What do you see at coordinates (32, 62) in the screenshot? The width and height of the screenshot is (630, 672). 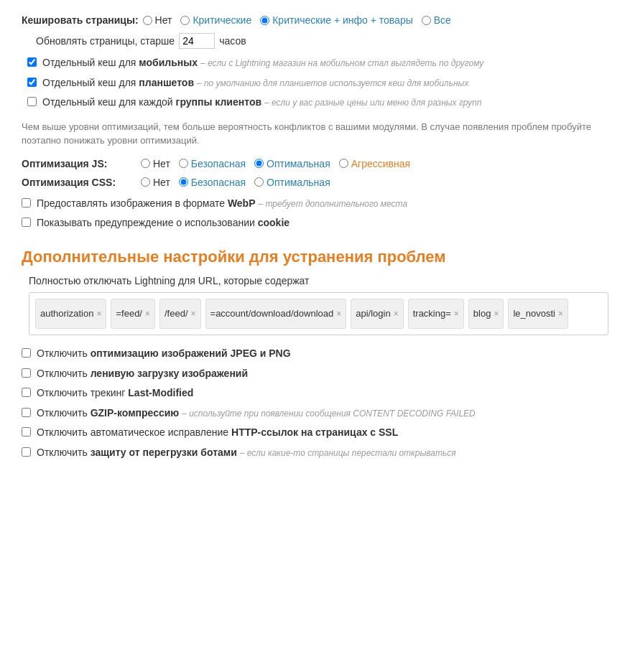 I see `mobile-cache-checkbox` at bounding box center [32, 62].